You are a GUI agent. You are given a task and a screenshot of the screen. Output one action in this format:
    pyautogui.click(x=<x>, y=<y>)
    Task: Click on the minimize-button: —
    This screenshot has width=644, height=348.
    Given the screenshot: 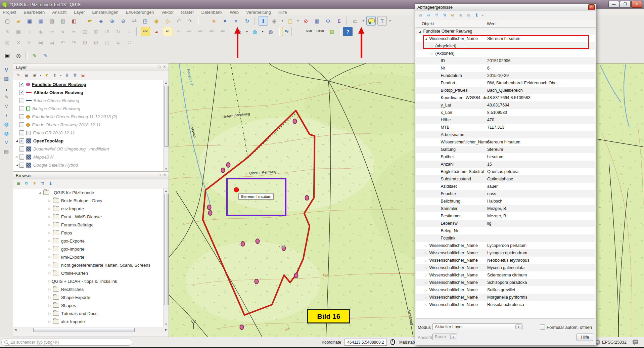 What is the action you would take?
    pyautogui.click(x=614, y=4)
    